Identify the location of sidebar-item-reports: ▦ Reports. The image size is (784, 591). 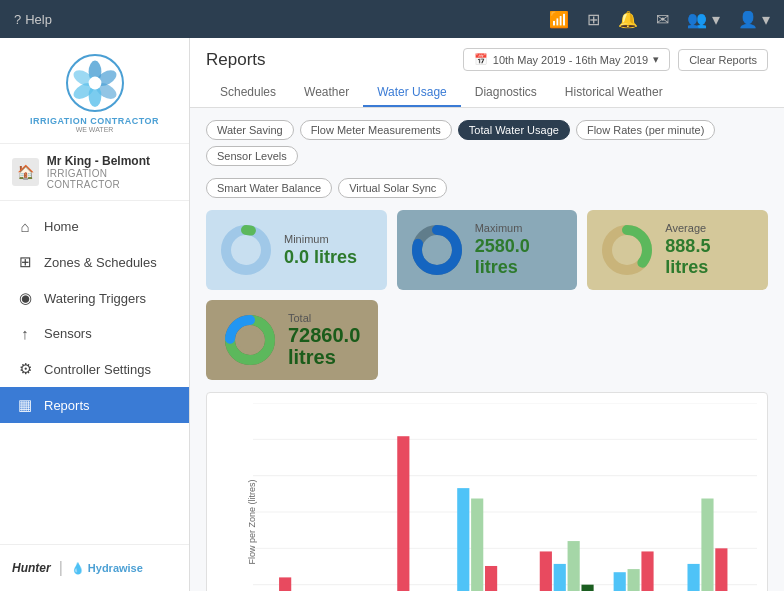
(94, 405).